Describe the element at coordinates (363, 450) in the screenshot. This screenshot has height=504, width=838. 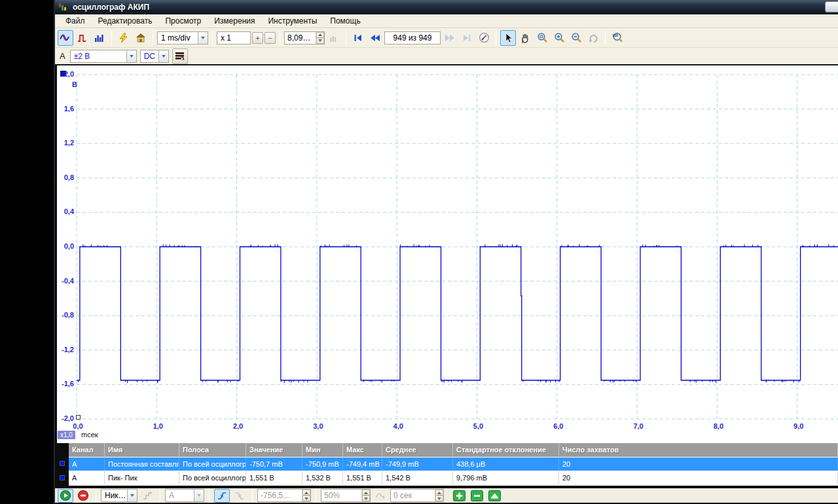
I see `col-max: Макс` at that location.